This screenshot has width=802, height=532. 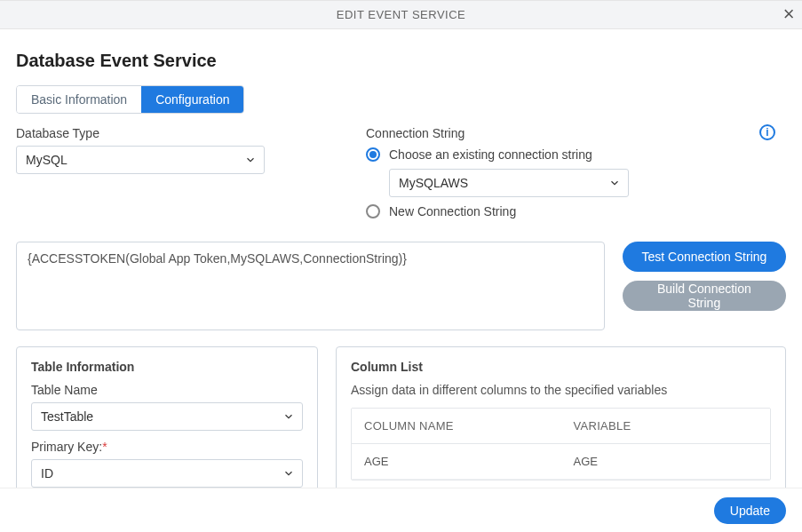 What do you see at coordinates (453, 211) in the screenshot?
I see `radio-new-label: New Connection String` at bounding box center [453, 211].